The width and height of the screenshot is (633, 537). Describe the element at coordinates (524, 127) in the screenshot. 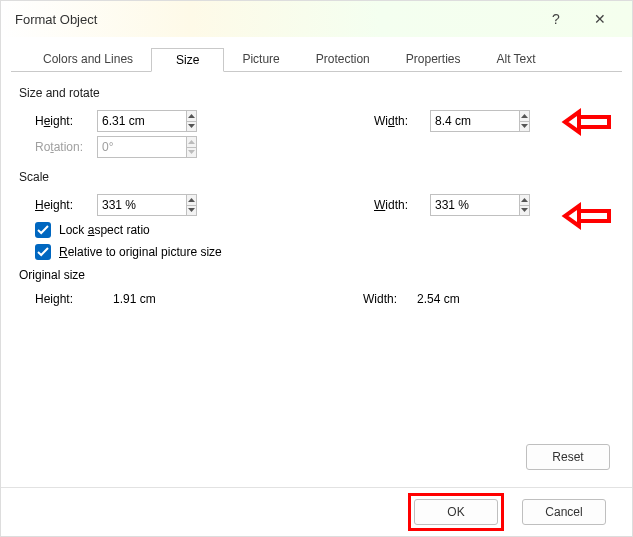

I see `width-step-down` at that location.